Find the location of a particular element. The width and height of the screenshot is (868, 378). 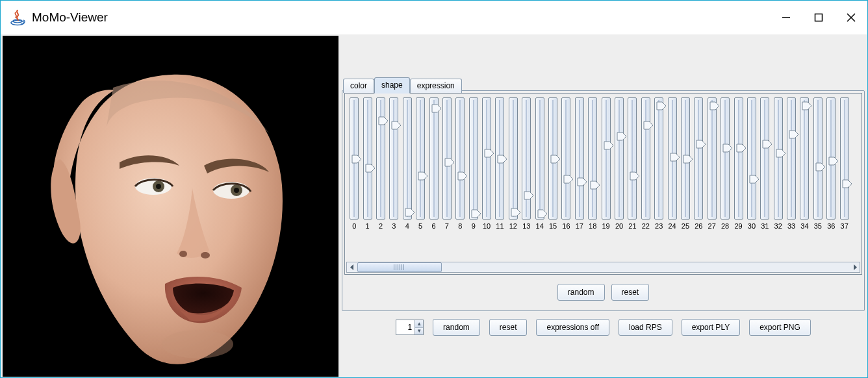

slider-34: 34 is located at coordinates (804, 165).